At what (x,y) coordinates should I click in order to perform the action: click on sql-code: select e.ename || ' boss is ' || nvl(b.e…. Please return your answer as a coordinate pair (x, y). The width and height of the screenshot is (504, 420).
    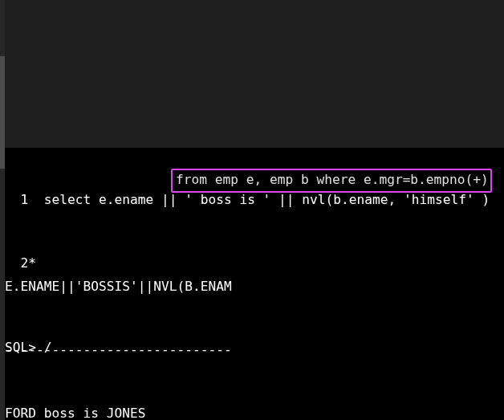
    Looking at the image, I should click on (258, 199).